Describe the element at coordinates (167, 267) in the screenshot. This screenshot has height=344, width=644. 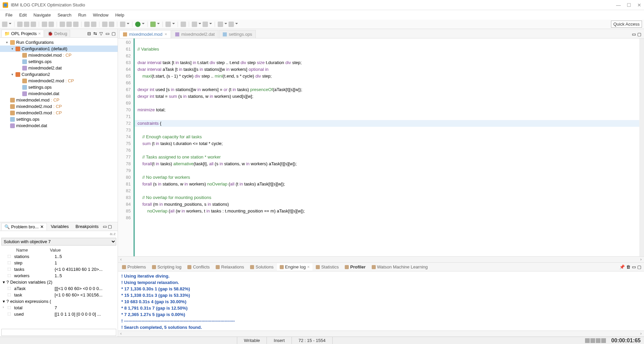
I see `bottom-tab-scripting-log: Scripting log` at that location.